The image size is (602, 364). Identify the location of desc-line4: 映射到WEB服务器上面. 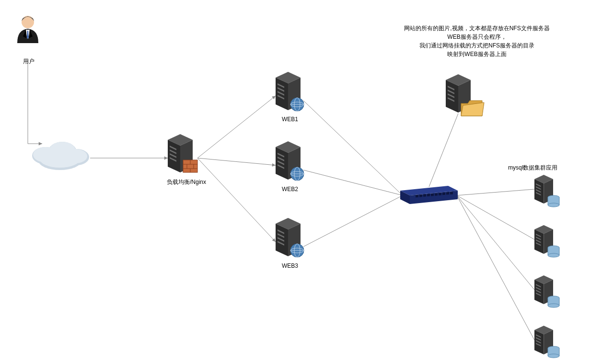
(477, 54).